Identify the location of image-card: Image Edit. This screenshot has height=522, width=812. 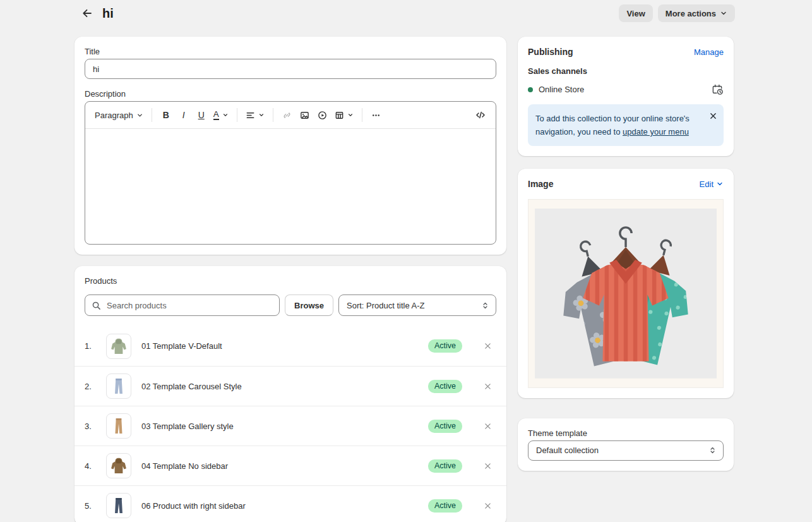
(626, 283).